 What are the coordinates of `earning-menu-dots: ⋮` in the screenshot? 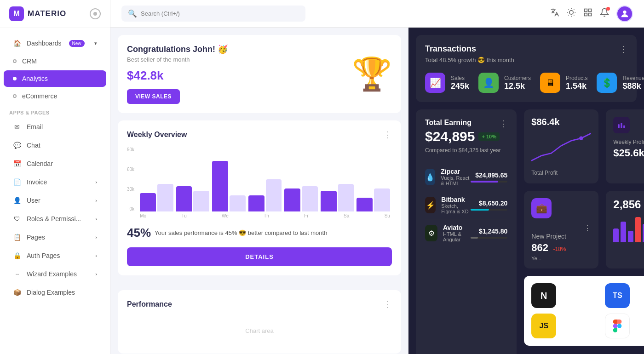 It's located at (503, 124).